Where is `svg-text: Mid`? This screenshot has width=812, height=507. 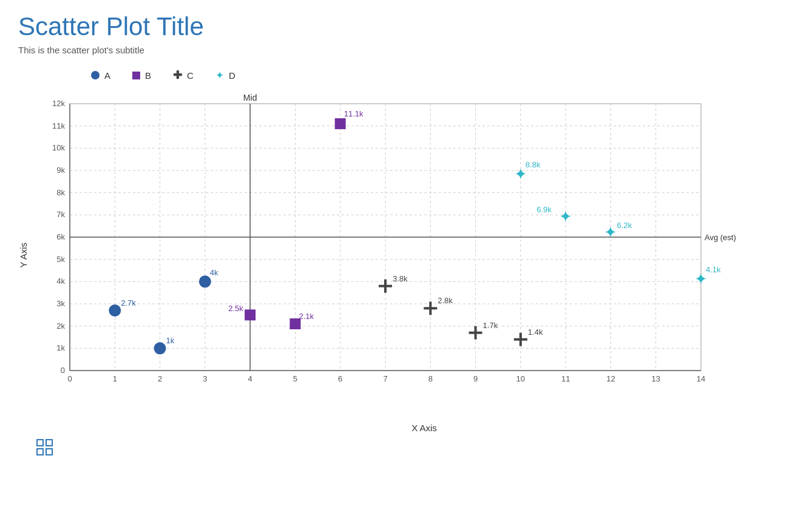 svg-text: Mid is located at coordinates (250, 98).